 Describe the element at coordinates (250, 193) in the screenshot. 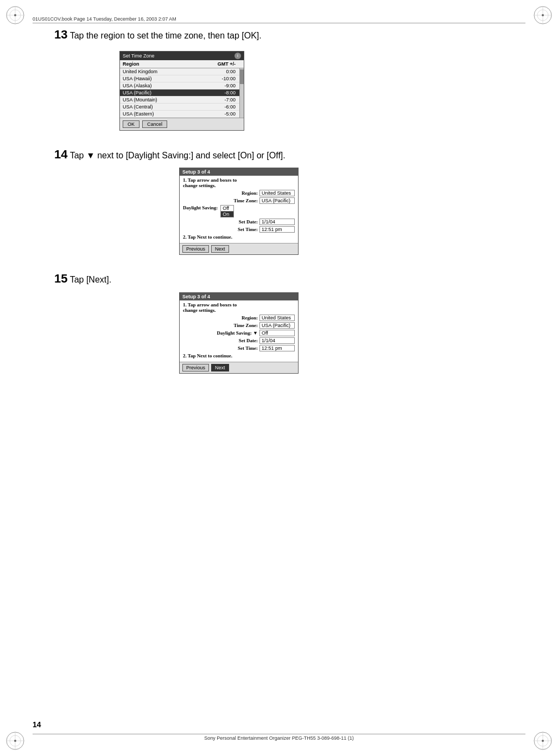

I see `region-label-14: Region:` at that location.